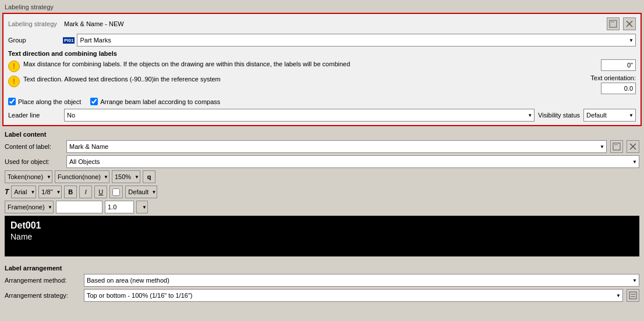  I want to click on frame-num-input, so click(119, 207).